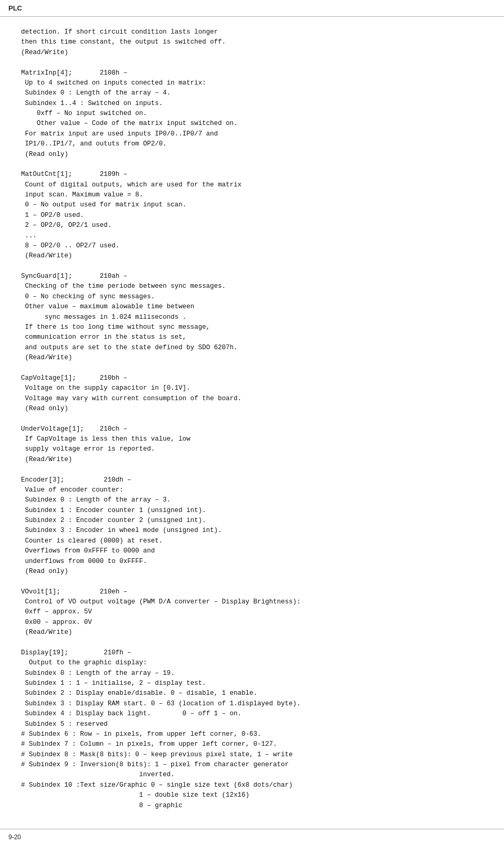  What do you see at coordinates (15, 837) in the screenshot?
I see `page-number: 9-20` at bounding box center [15, 837].